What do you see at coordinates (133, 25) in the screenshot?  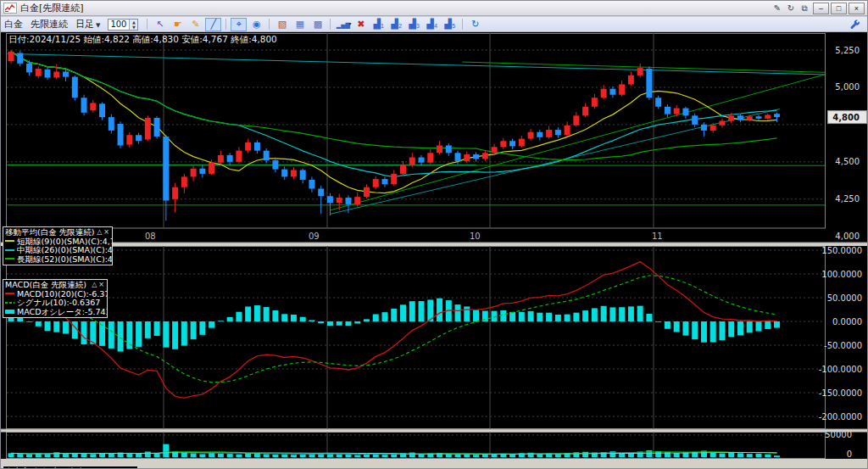 I see `stepper-arrows: ▲▼` at bounding box center [133, 25].